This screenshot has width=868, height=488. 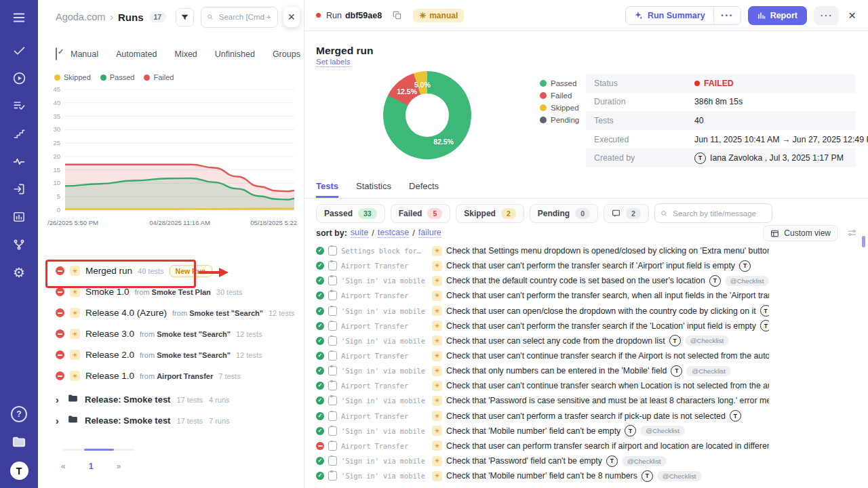 I want to click on sort-by-failure: failure, so click(x=430, y=233).